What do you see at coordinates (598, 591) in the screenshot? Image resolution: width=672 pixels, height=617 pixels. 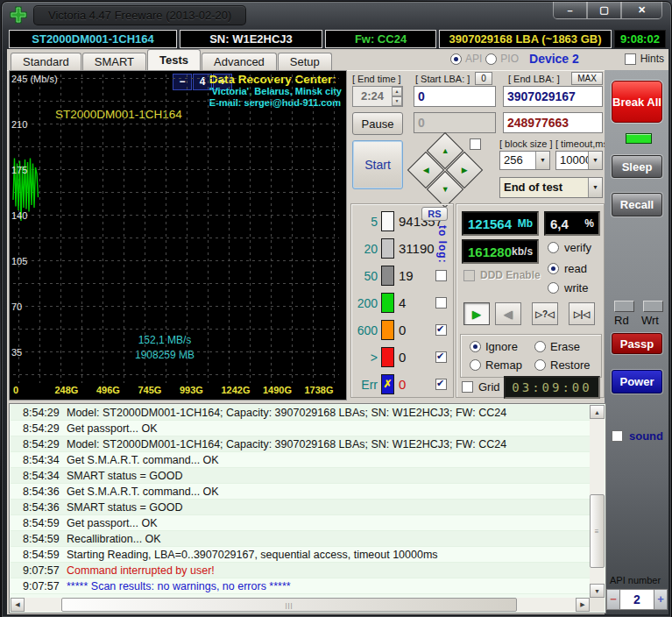 I see `scroll-down-icon: ▼` at bounding box center [598, 591].